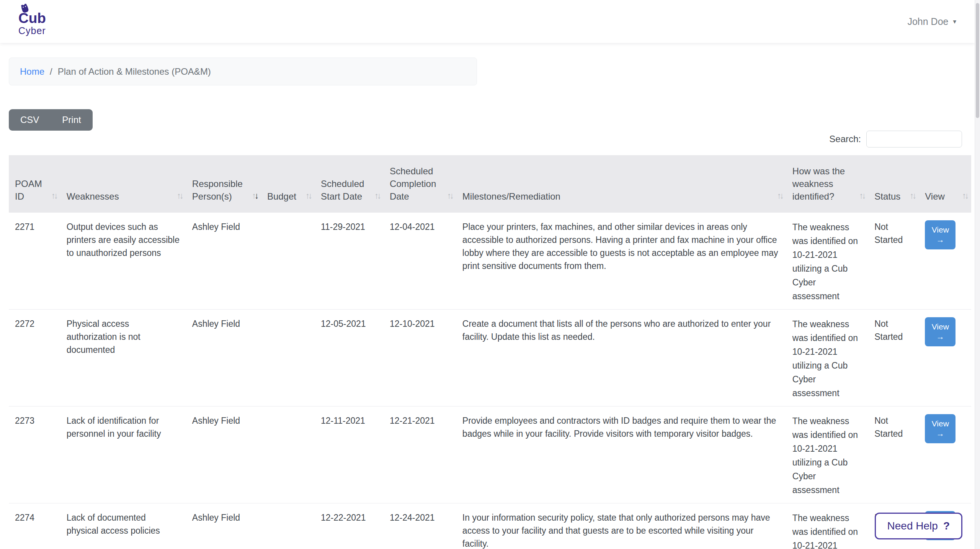  Describe the element at coordinates (490, 184) in the screenshot. I see `table-header: POAM ID ↑↓ Weaknesses ↑↓ Responsible Per…` at that location.